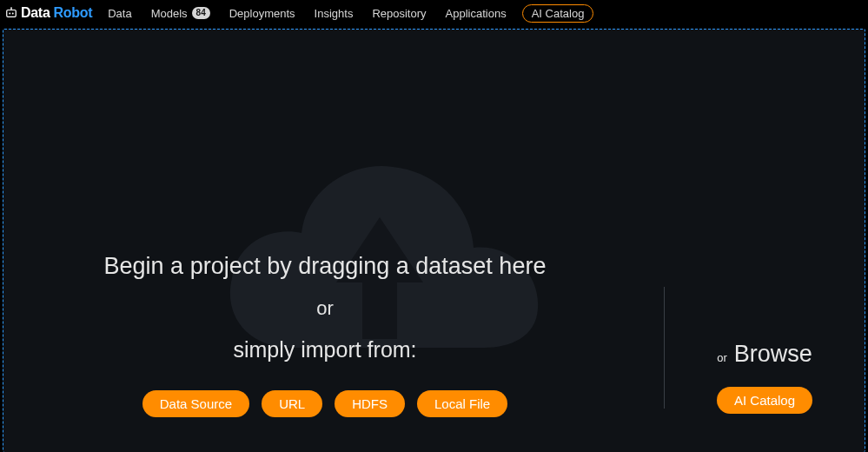 This screenshot has width=868, height=452. I want to click on nav-label: AI Catalog, so click(558, 14).